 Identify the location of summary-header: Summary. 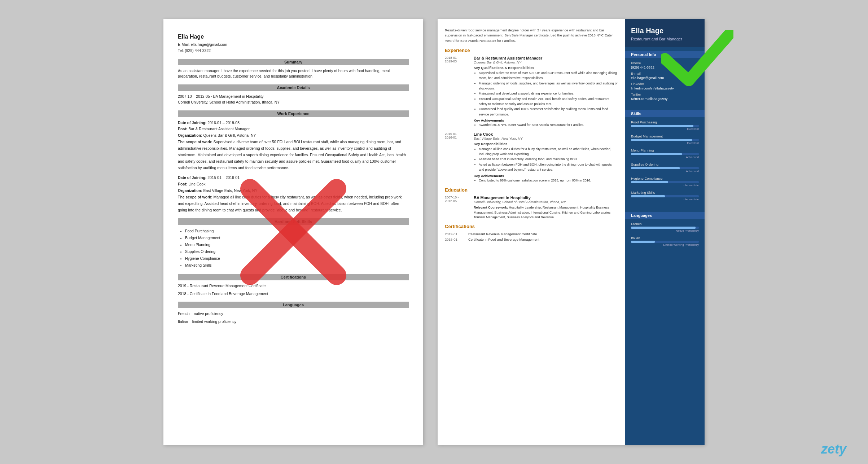
(293, 62).